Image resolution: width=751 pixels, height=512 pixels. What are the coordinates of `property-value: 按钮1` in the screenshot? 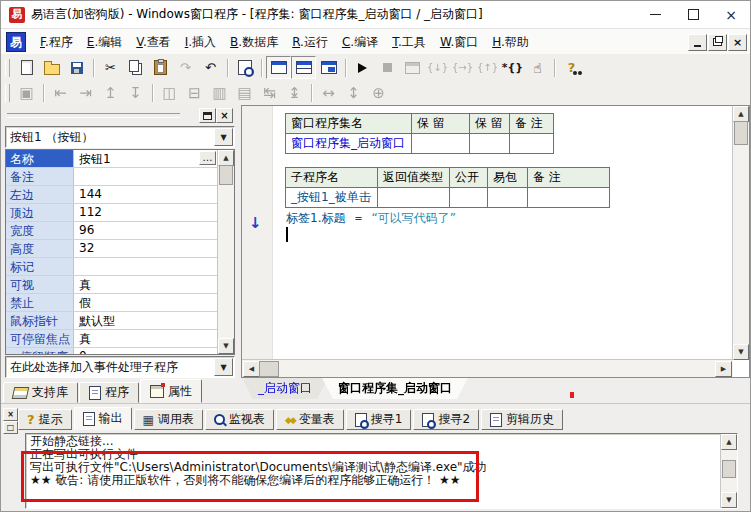 It's located at (146, 158).